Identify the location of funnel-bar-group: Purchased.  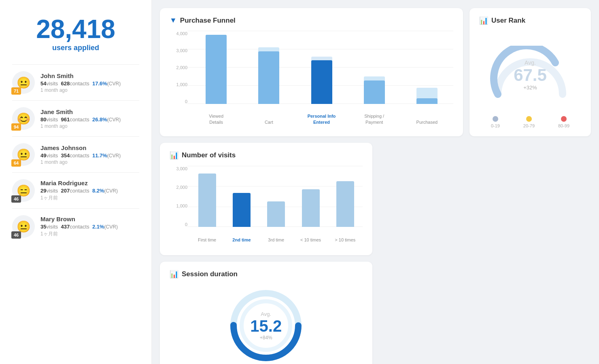
(427, 68).